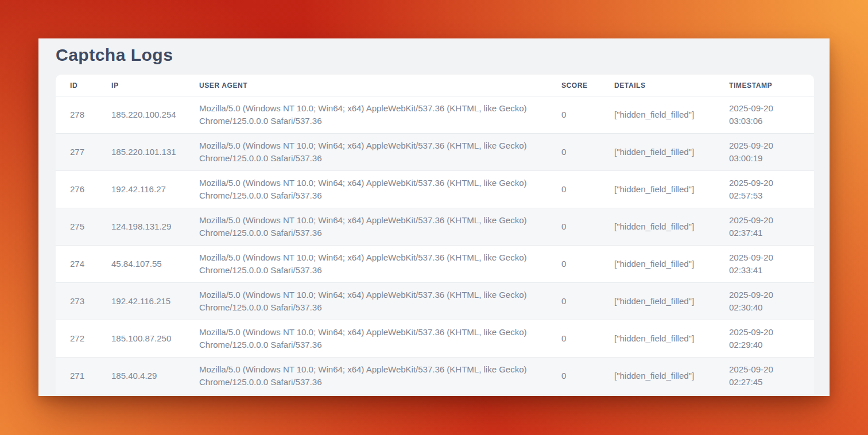  What do you see at coordinates (76, 153) in the screenshot?
I see `cell-id: 277` at bounding box center [76, 153].